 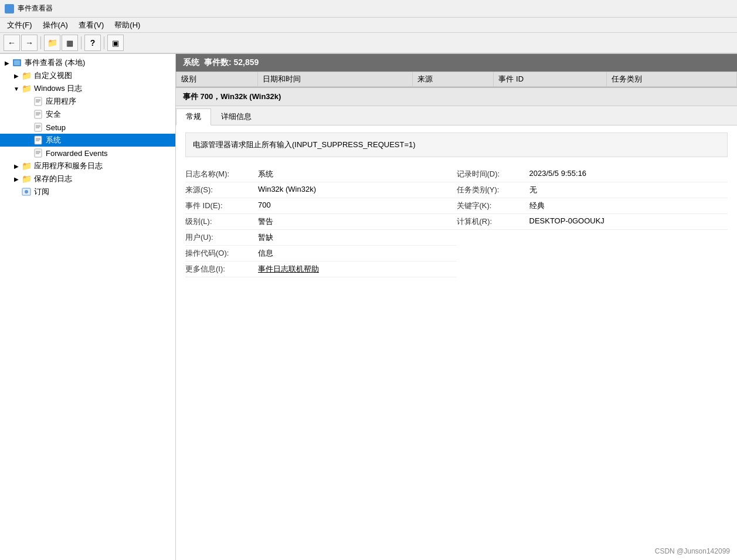 What do you see at coordinates (236, 117) in the screenshot?
I see `tab-details: 详细信息` at bounding box center [236, 117].